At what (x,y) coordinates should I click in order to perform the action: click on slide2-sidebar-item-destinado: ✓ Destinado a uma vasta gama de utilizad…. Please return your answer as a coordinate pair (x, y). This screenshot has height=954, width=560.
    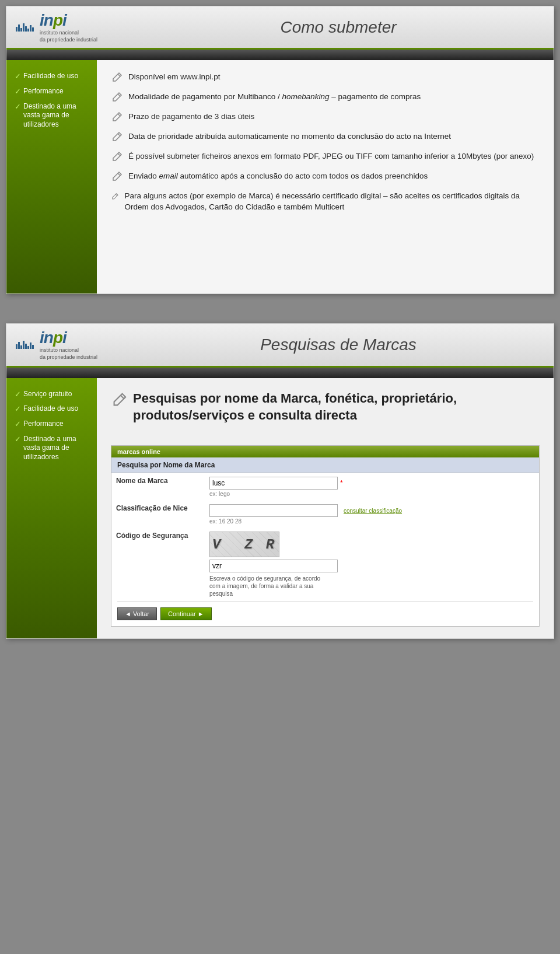
    Looking at the image, I should click on (51, 448).